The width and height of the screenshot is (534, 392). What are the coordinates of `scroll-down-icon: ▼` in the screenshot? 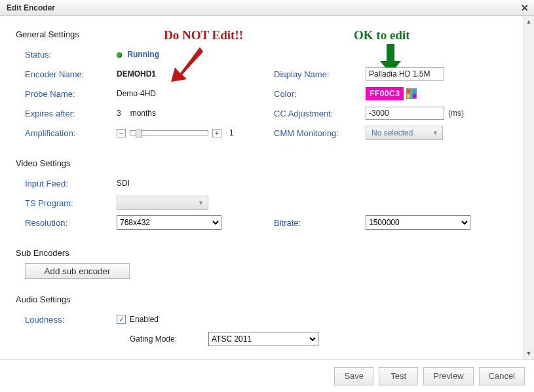 It's located at (529, 353).